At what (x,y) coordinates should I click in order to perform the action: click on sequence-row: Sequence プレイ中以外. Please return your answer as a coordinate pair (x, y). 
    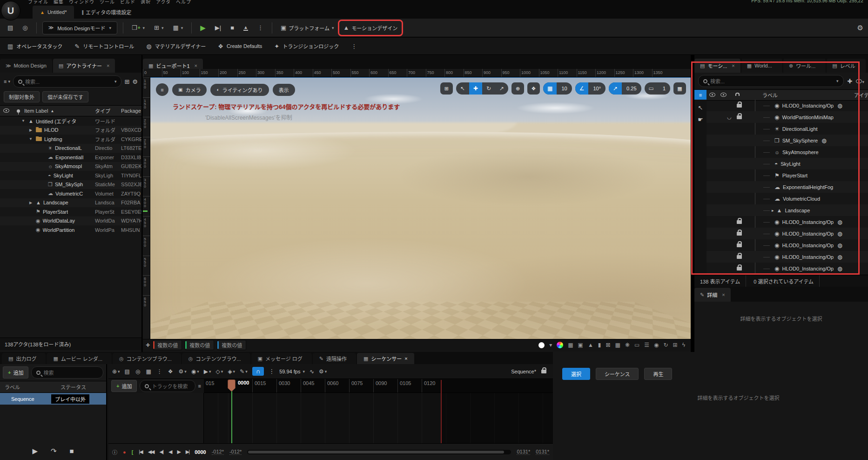
    Looking at the image, I should click on (53, 399).